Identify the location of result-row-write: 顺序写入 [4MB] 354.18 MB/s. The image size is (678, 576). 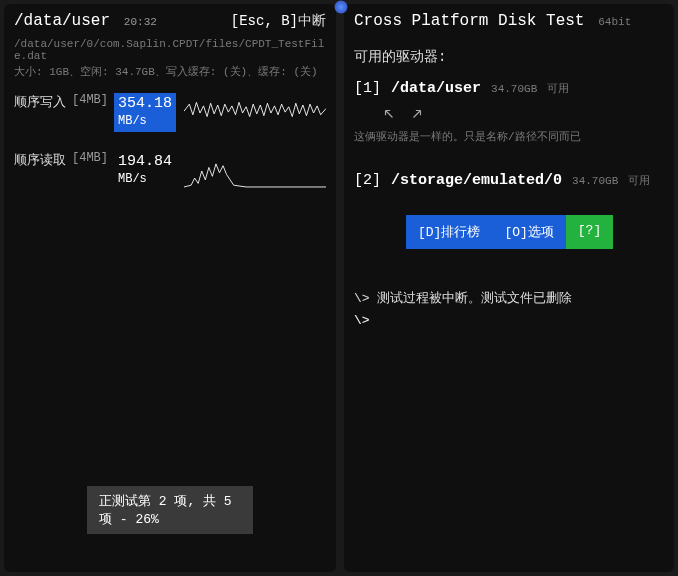
(170, 115).